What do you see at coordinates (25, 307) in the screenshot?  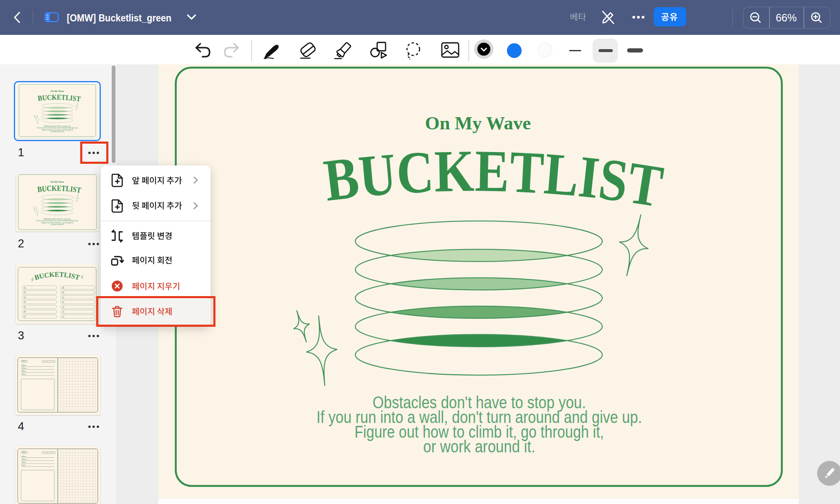 I see `svg-text: 05` at bounding box center [25, 307].